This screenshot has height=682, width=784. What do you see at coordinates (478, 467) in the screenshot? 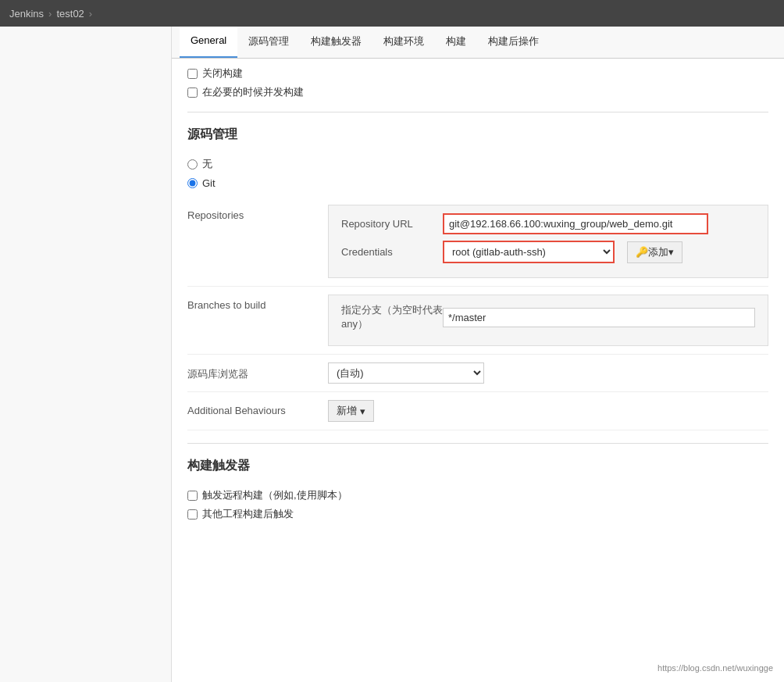
I see `build-trigger-title: 构建触发器` at bounding box center [478, 467].